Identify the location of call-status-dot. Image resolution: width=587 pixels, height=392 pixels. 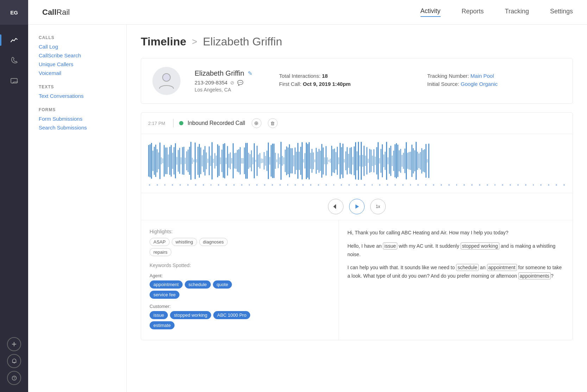
(181, 123).